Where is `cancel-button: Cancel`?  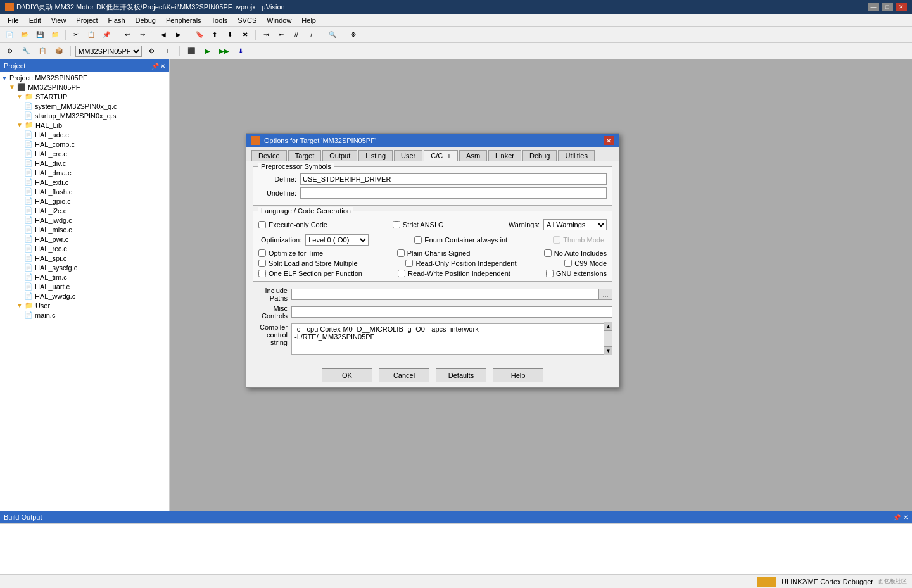 cancel-button: Cancel is located at coordinates (404, 375).